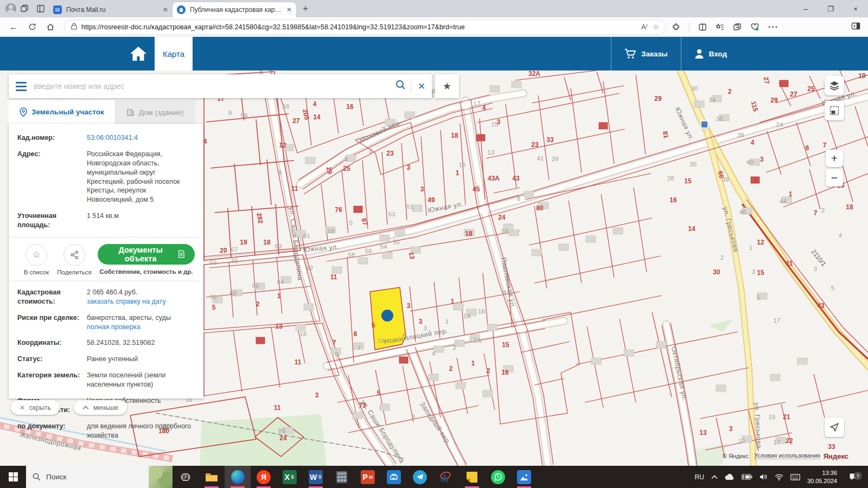 The width and height of the screenshot is (868, 488). I want to click on start-button, so click(13, 477).